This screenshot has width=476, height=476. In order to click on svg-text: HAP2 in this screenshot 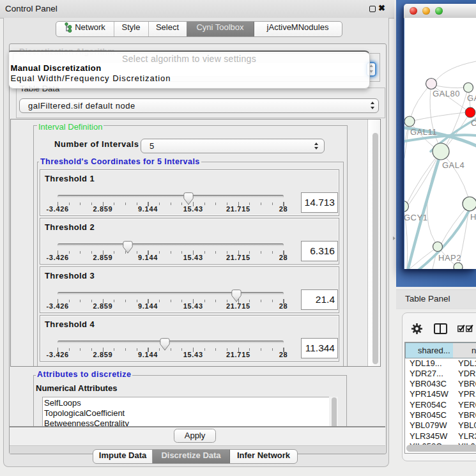, I will do `click(450, 258)`.